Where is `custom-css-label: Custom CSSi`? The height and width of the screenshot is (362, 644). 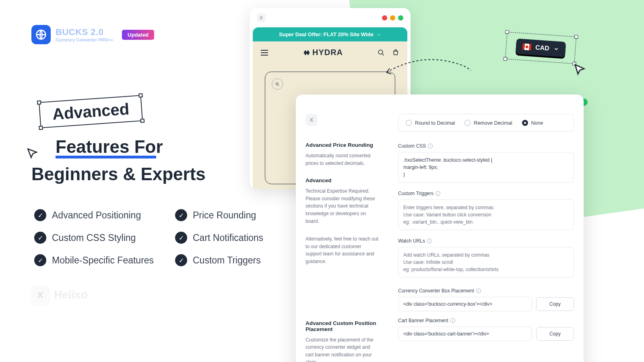
custom-css-label: Custom CSSi is located at coordinates (486, 146).